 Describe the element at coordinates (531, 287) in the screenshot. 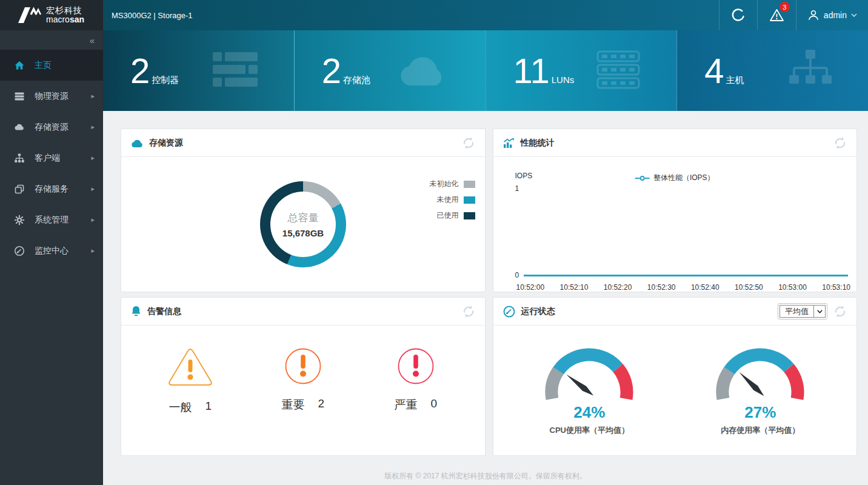

I see `x-tick: 10:52:00` at that location.